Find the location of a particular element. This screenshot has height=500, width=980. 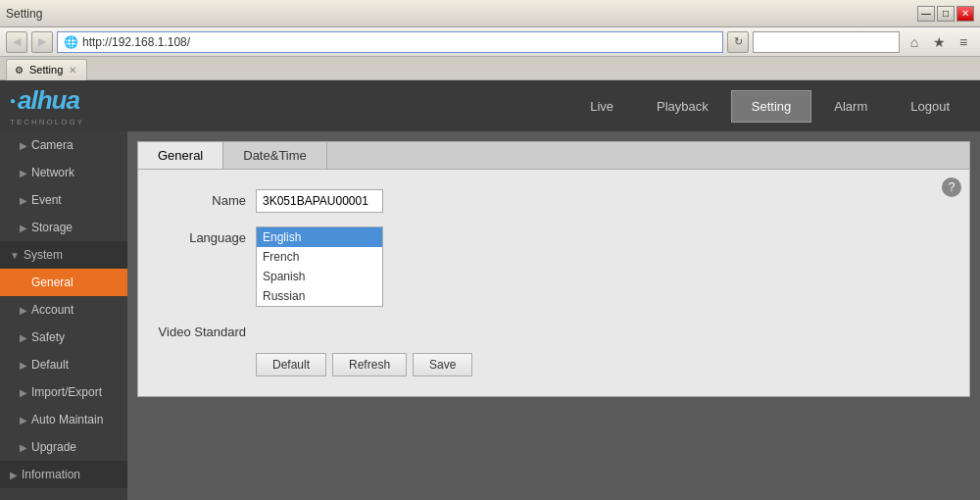

sidebar-item-storage: ▶ Storage is located at coordinates (64, 227).